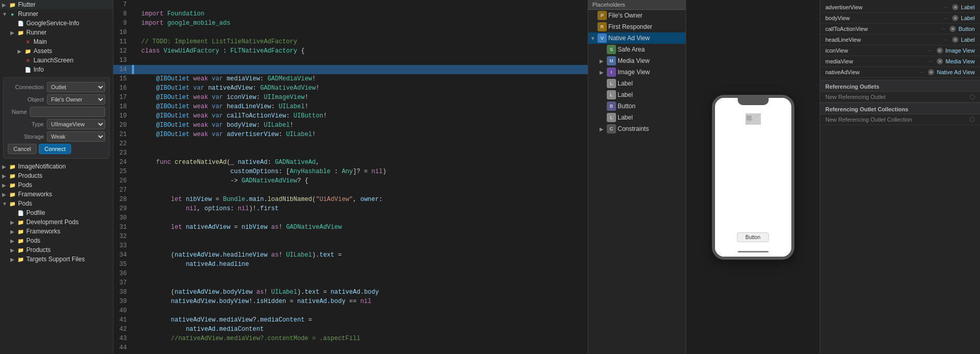 The image size is (980, 354). I want to click on sidebar-item-pods2: ▶ 📁 Pods, so click(57, 241).